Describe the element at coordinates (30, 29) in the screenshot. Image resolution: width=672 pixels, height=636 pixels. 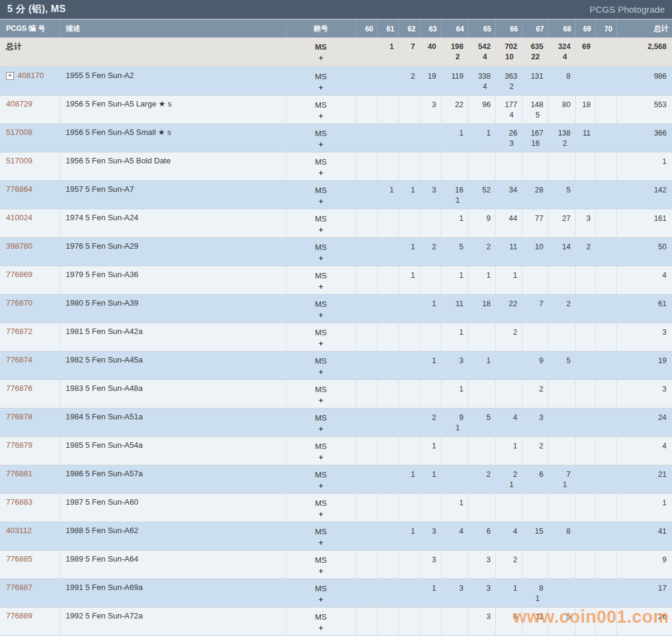
I see `col-header-pcgs-number: PCGS 编 号` at that location.